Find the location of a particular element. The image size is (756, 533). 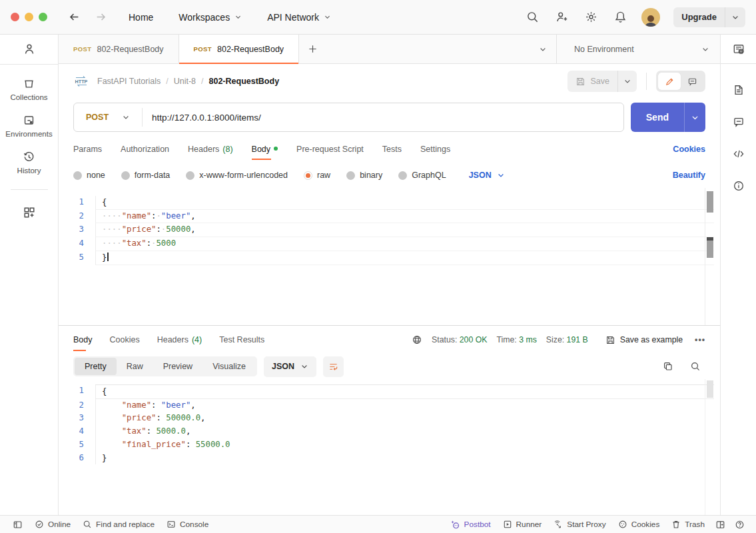

response-language-selector: JSON is located at coordinates (290, 366).